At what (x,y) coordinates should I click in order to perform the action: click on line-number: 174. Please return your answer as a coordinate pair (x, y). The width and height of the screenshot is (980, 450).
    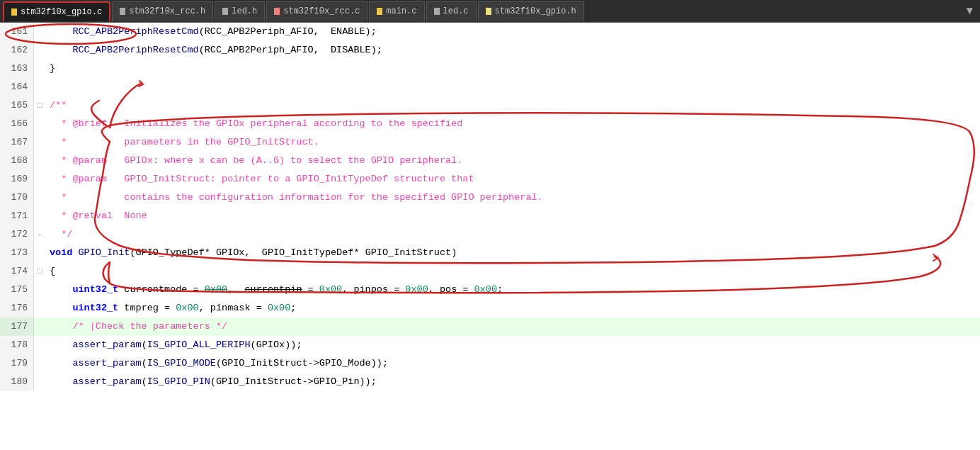
    Looking at the image, I should click on (17, 271).